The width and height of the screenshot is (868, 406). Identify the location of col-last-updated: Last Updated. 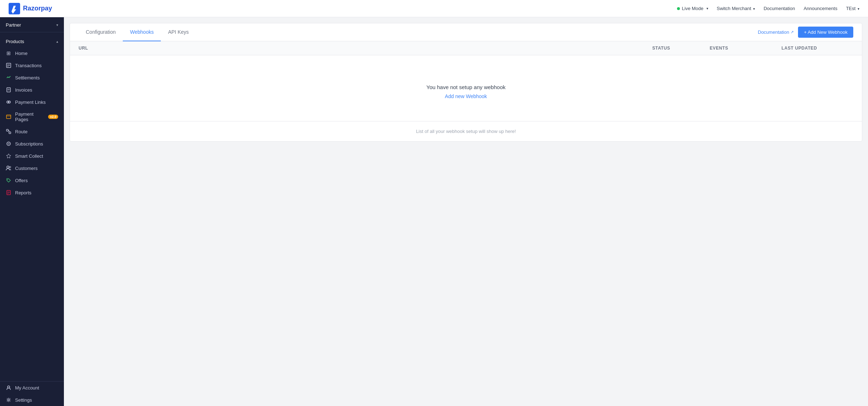
(817, 48).